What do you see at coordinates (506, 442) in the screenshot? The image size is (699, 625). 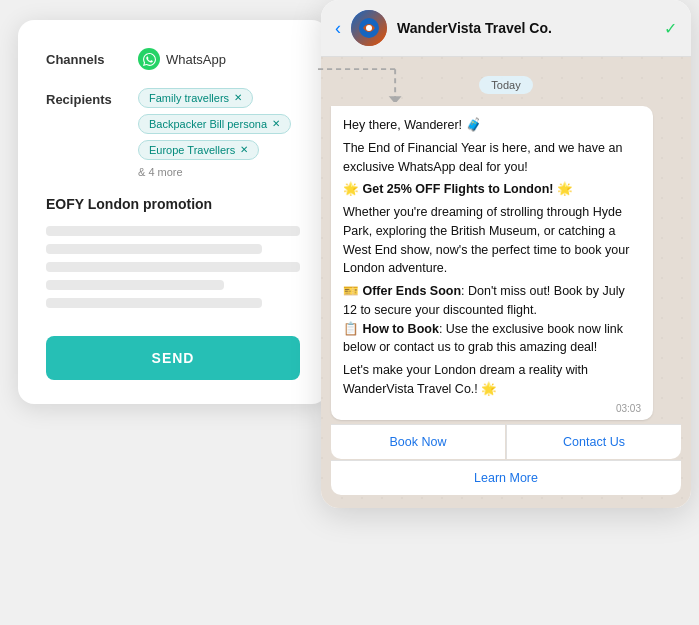 I see `action-row-1: Book Now Contact Us` at bounding box center [506, 442].